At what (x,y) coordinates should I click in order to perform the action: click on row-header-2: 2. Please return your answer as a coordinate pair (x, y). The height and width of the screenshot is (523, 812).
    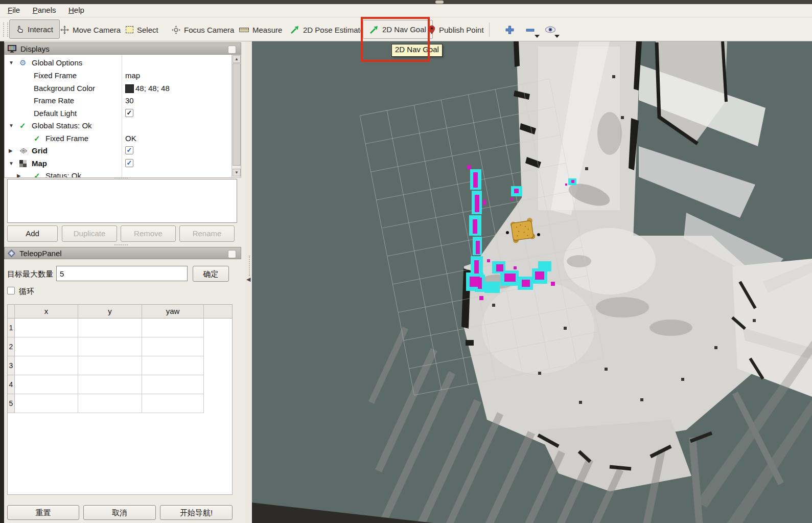
    Looking at the image, I should click on (11, 347).